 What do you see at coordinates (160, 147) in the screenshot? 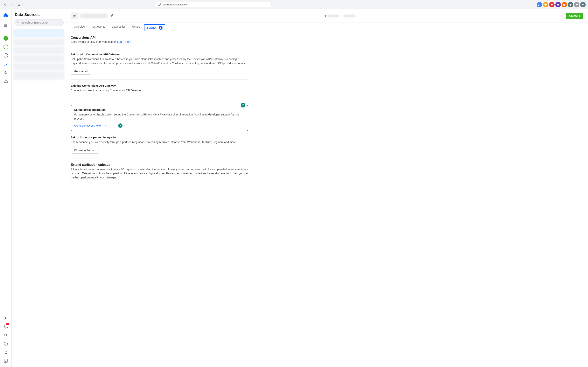
I see `partner-integration-section: Set up through a partner integration Eas…` at bounding box center [160, 147].